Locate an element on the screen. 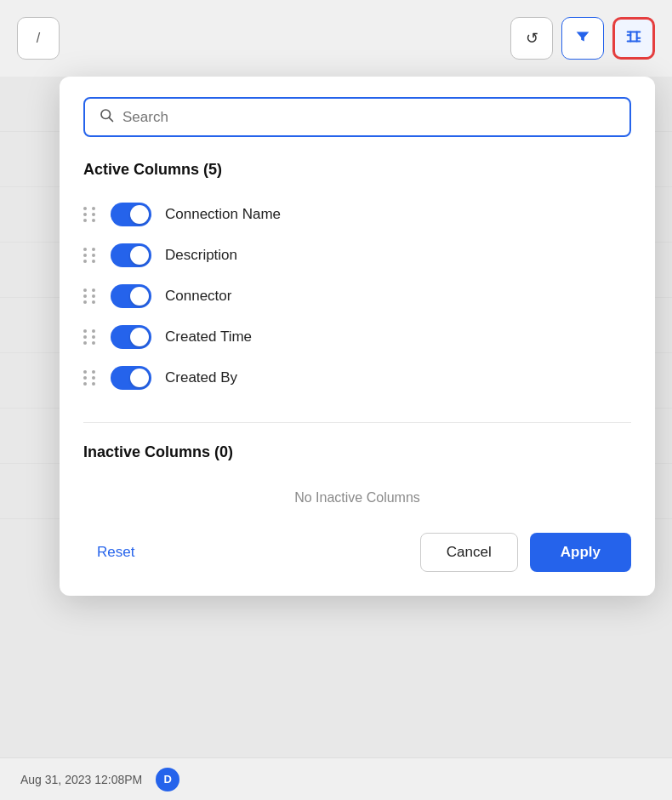  drag-handle-created-by is located at coordinates (90, 378).